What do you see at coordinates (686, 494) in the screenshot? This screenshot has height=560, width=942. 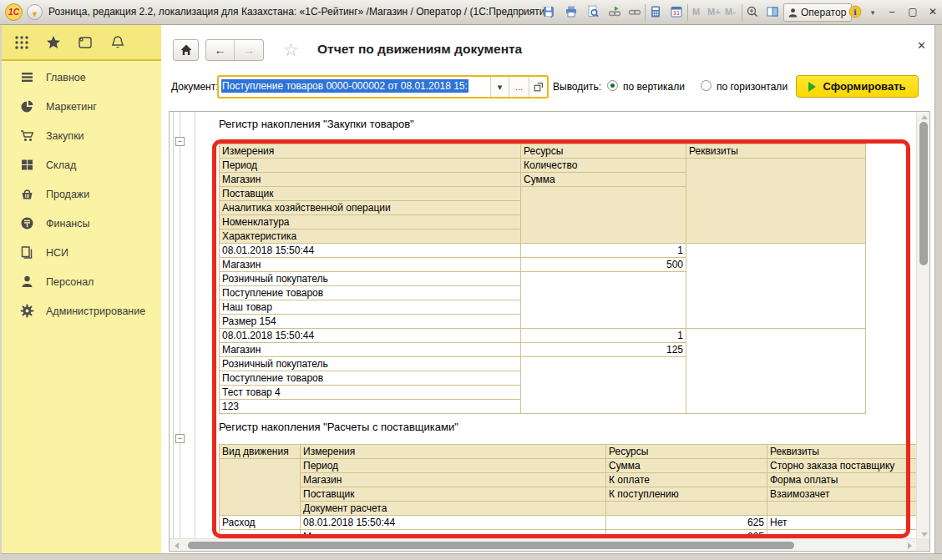 I see `register-header-cell: К поступлению` at bounding box center [686, 494].